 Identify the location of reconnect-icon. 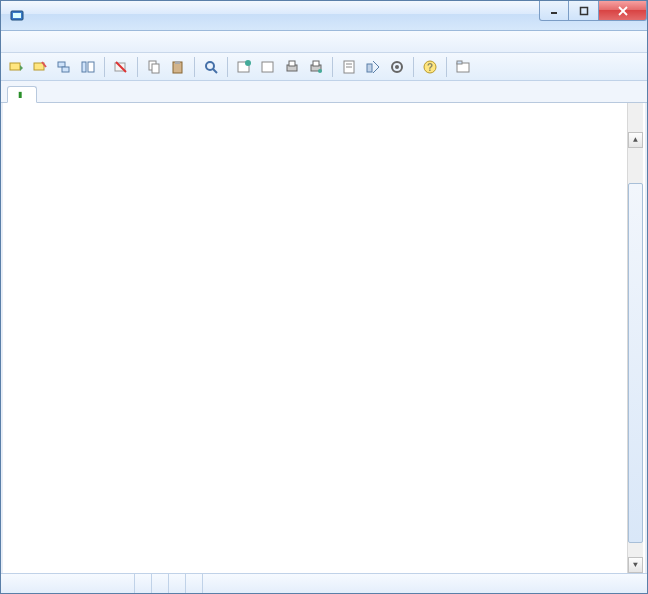
(64, 67).